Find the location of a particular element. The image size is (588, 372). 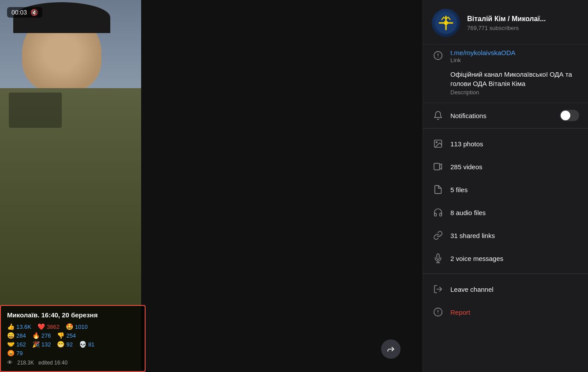

photos-row: 113 photos is located at coordinates (506, 144).